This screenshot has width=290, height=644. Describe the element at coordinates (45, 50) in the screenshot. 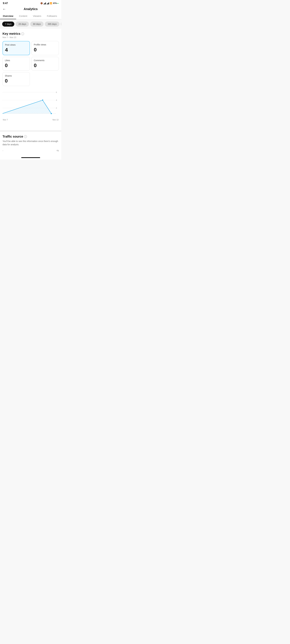

I see `profile-views-value: 0` at that location.